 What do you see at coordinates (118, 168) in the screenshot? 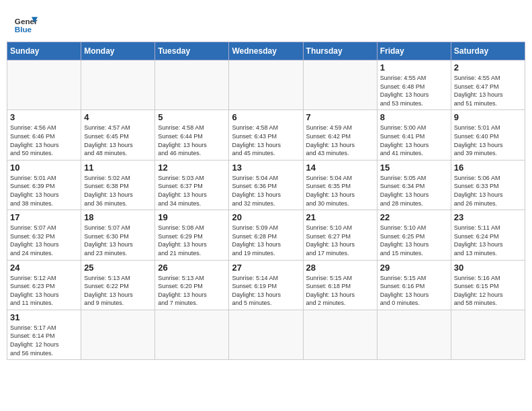
I see `day-number: 11` at bounding box center [118, 168].